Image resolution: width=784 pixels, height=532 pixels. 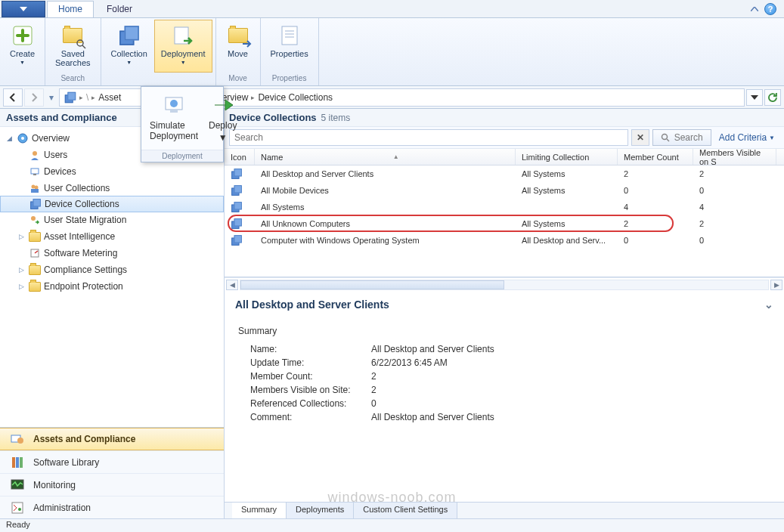 What do you see at coordinates (336, 118) in the screenshot?
I see `content-count: 5 items` at bounding box center [336, 118].